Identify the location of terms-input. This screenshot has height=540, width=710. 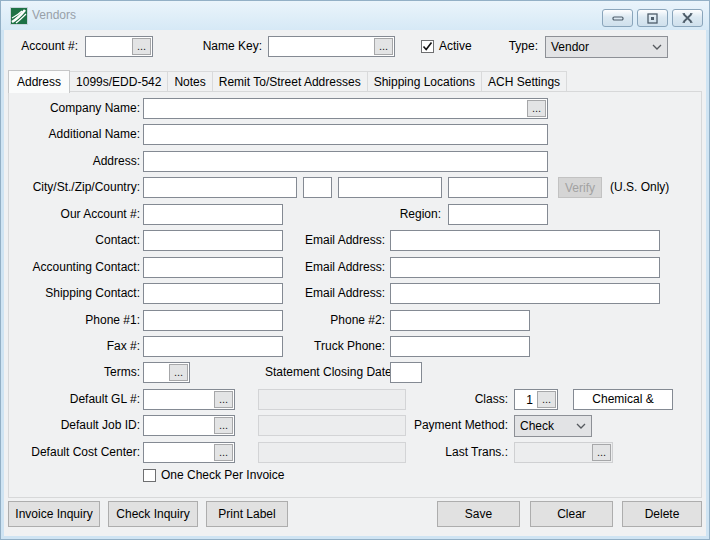
(156, 372).